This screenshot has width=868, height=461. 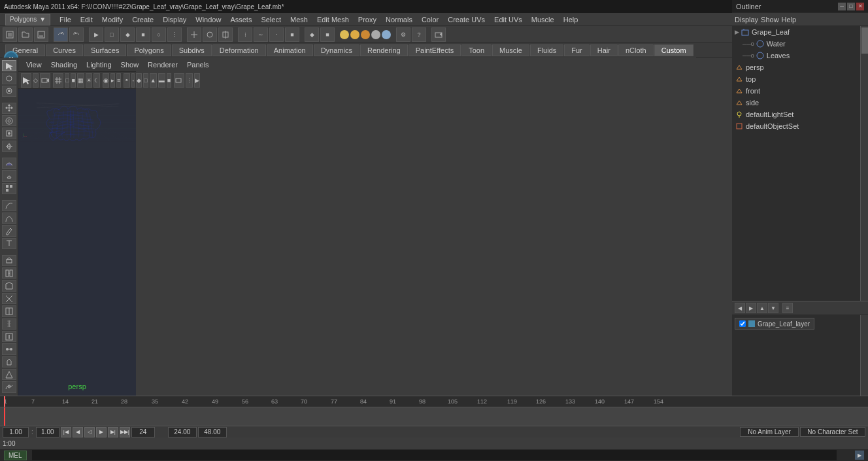 I want to click on vp-light-btn: ☀, so click(x=89, y=80).